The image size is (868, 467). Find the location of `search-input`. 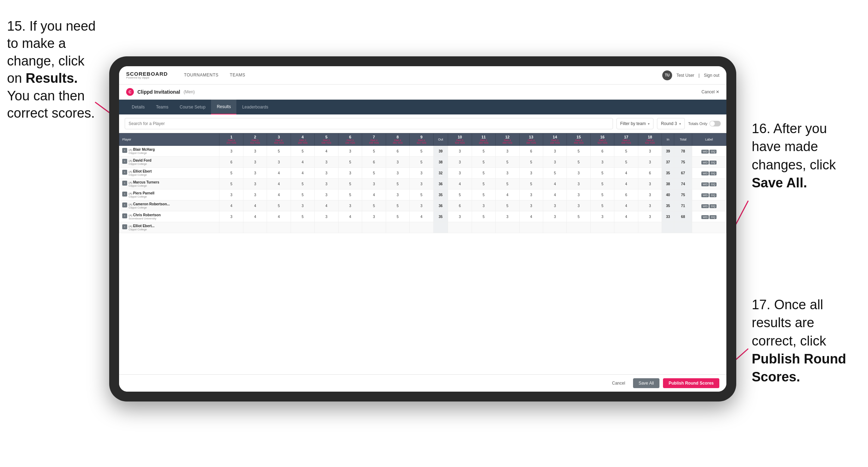

search-input is located at coordinates (369, 124).